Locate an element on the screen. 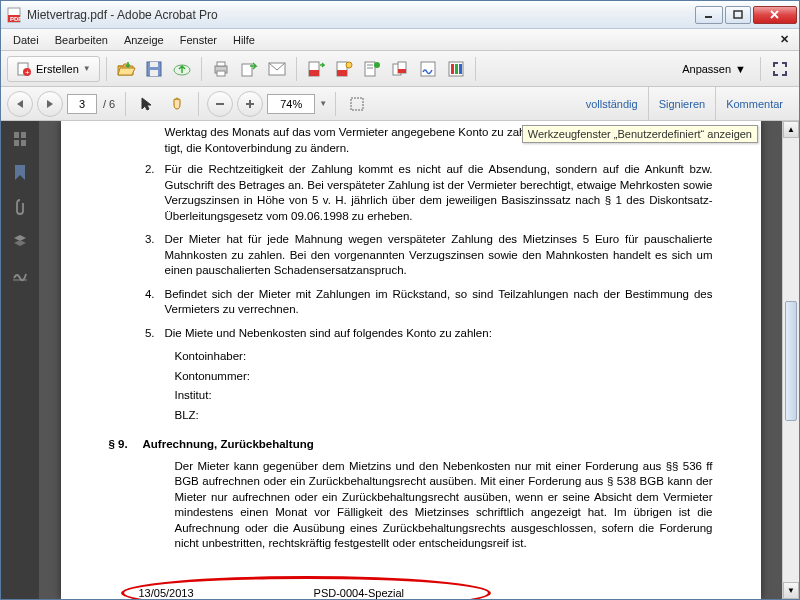 The height and width of the screenshot is (600, 800). list-item: 5.Die Miete und Nebenkosten sind auf fol… is located at coordinates (411, 334).